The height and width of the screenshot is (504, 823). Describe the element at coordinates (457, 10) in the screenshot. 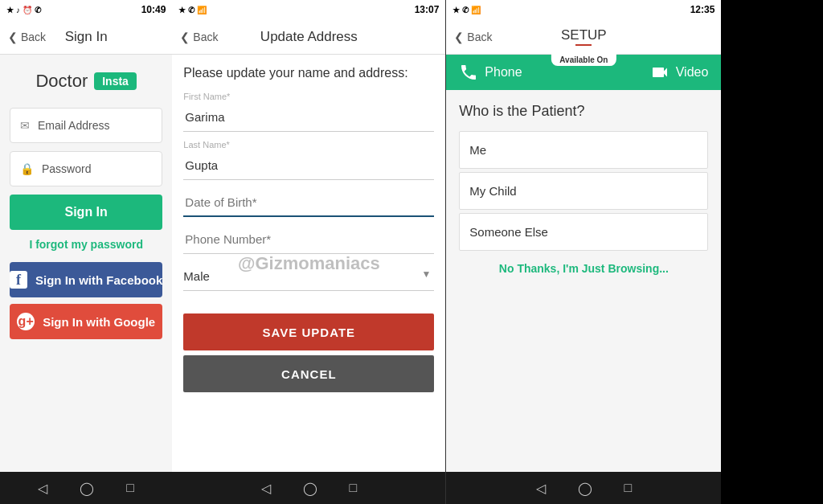

I see `bluetooth-icon-3: ★` at that location.